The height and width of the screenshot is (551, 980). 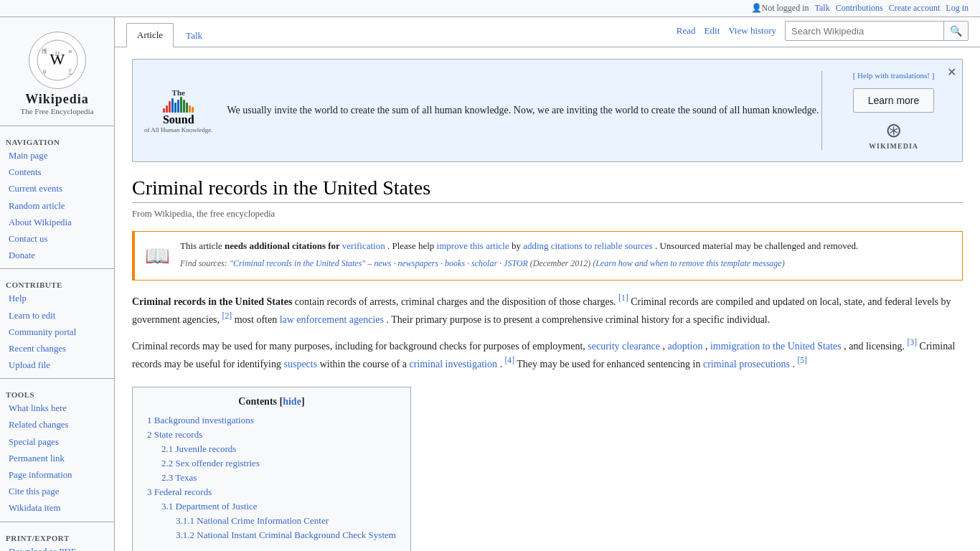 What do you see at coordinates (712, 31) in the screenshot?
I see `edit-link: Edit` at bounding box center [712, 31].